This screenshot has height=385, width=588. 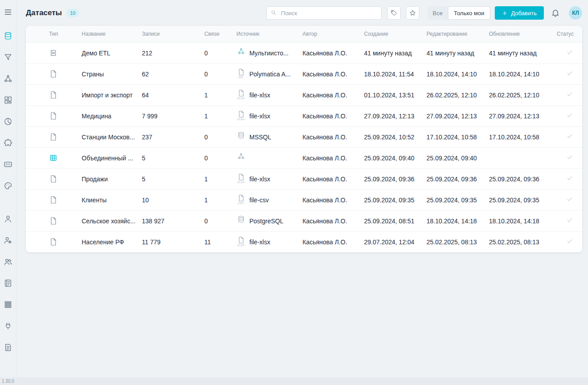 I want to click on edited-date: 25.09.2024, 09:35, so click(x=458, y=200).